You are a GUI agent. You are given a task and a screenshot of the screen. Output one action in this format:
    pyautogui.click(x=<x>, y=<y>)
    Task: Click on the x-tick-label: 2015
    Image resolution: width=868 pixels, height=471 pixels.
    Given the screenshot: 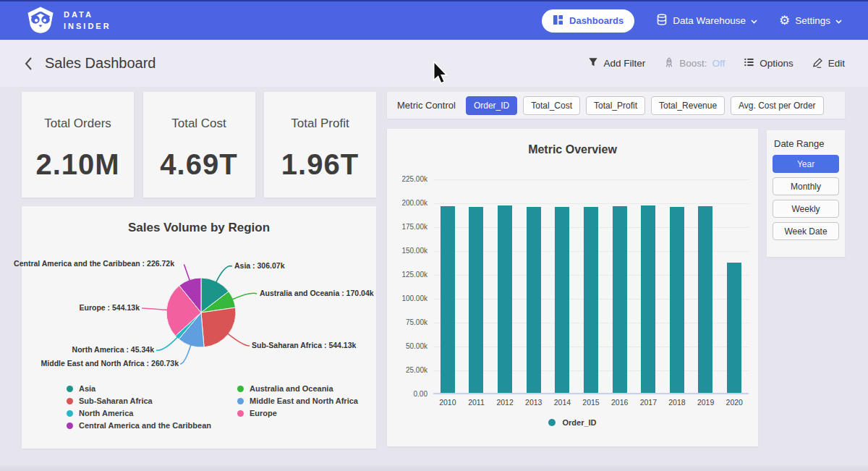 What is the action you would take?
    pyautogui.click(x=591, y=402)
    